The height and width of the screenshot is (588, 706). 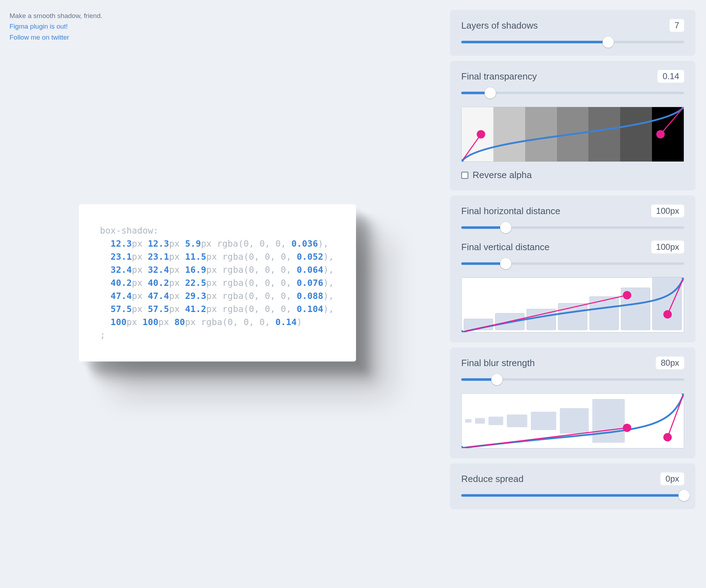 What do you see at coordinates (573, 305) in the screenshot?
I see `distance-easing-graph` at bounding box center [573, 305].